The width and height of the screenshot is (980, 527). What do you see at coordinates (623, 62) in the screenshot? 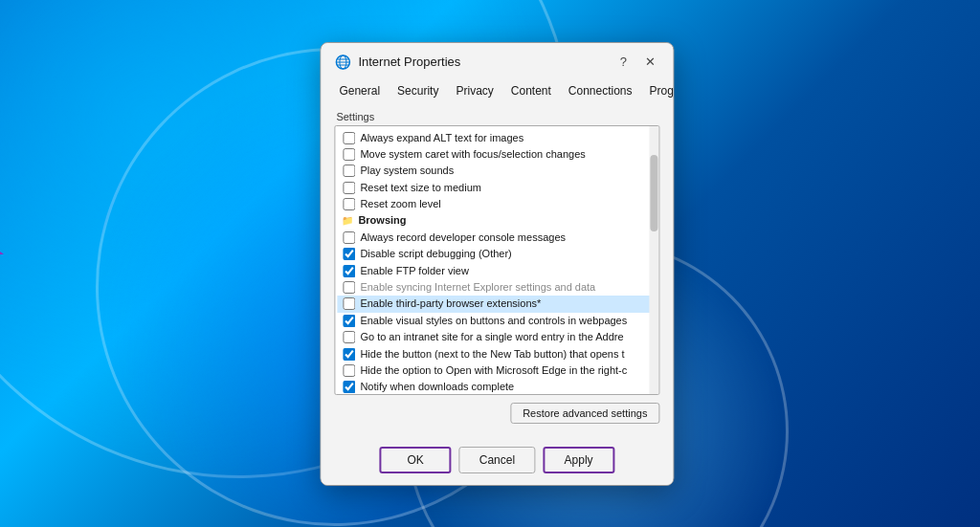
I see `help-button: ?` at bounding box center [623, 62].